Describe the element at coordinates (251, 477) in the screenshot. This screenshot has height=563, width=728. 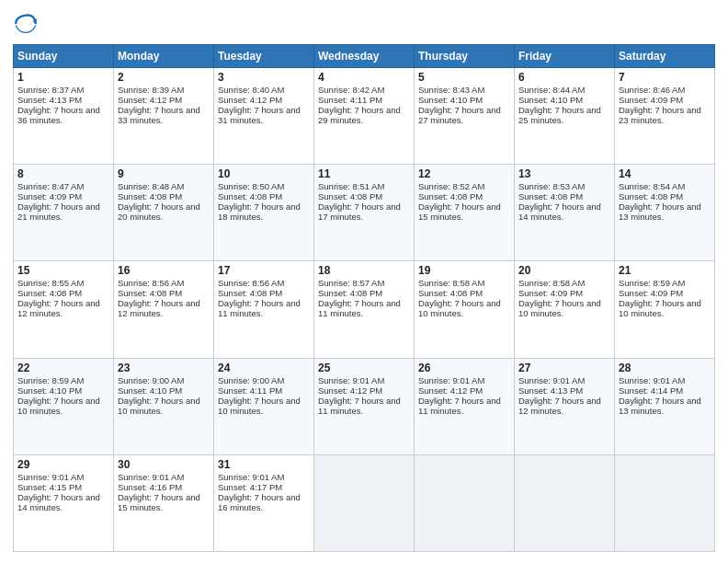
I see `sunrise-label: Sunrise: 9:01 AM` at that location.